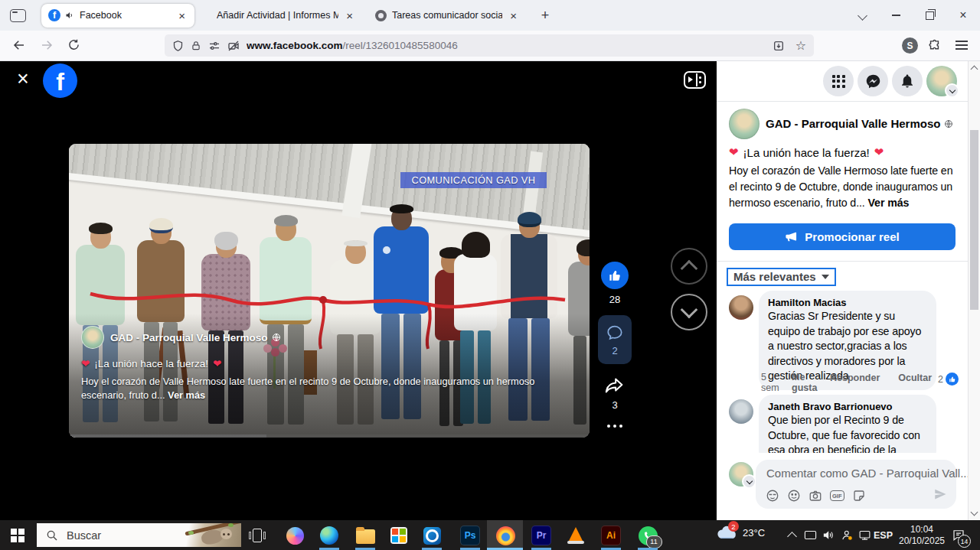 The height and width of the screenshot is (550, 980). Describe the element at coordinates (865, 535) in the screenshot. I see `network-icon` at that location.